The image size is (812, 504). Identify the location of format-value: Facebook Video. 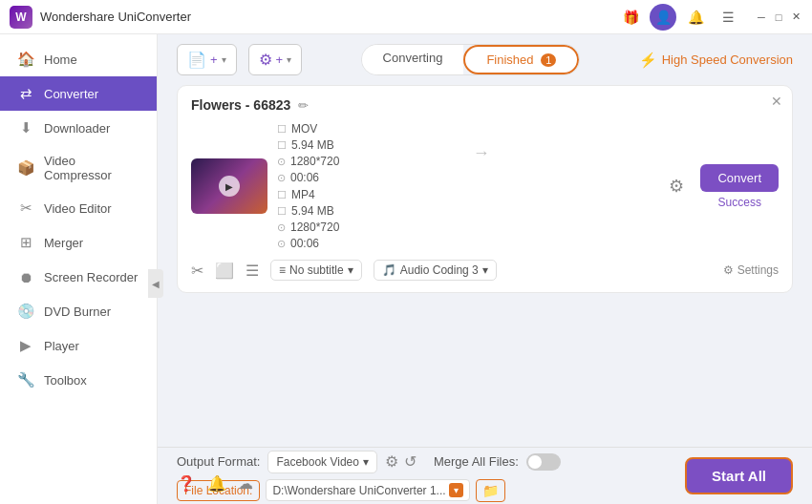
(317, 462).